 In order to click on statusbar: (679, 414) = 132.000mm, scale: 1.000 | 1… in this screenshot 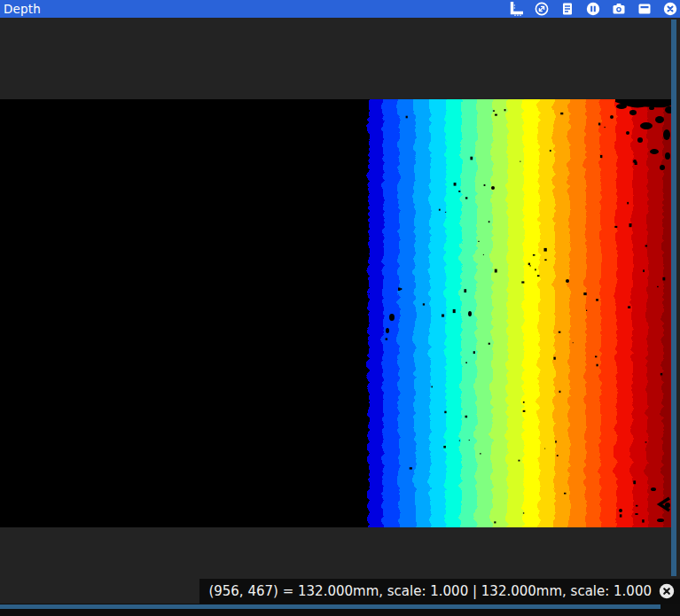, I will do `click(440, 591)`.